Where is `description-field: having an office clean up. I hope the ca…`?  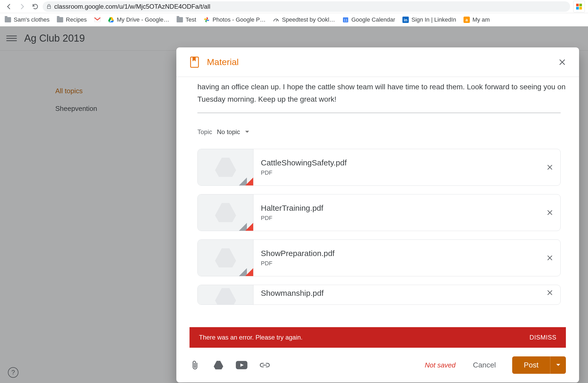 description-field: having an office clean up. I hope the ca… is located at coordinates (382, 103).